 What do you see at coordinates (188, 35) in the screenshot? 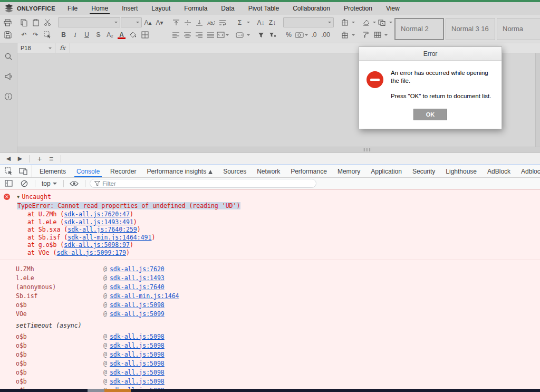
I see `align-center-button` at bounding box center [188, 35].